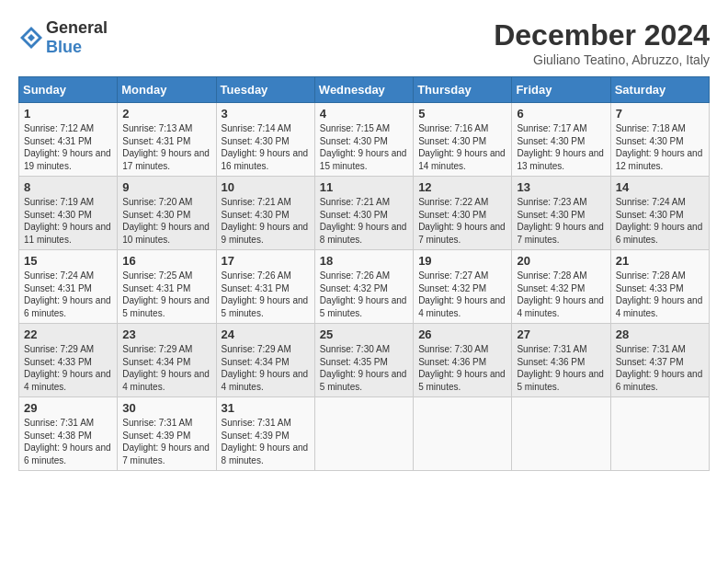 Image resolution: width=728 pixels, height=563 pixels. I want to click on cell-content: Sunrise: 7:29 AM Sunset: 4:34 PM Dayligh…, so click(166, 368).